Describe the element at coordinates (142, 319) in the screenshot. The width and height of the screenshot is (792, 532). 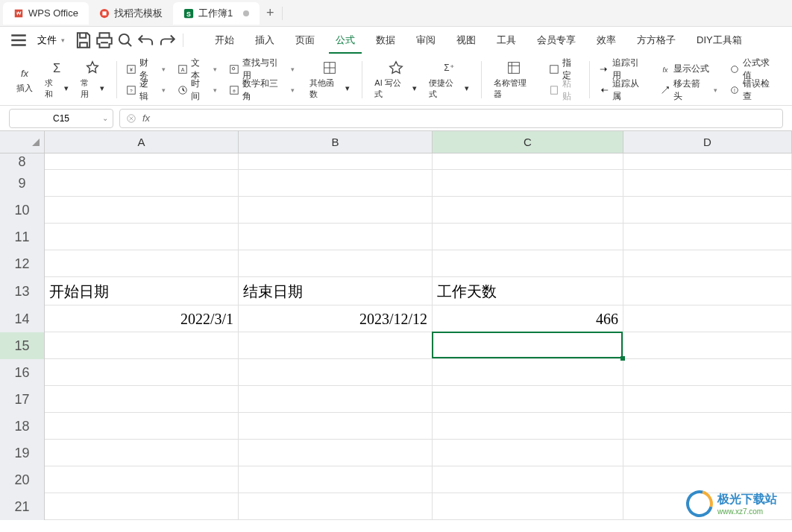
I see `cell-A14: 2022/3/1` at that location.